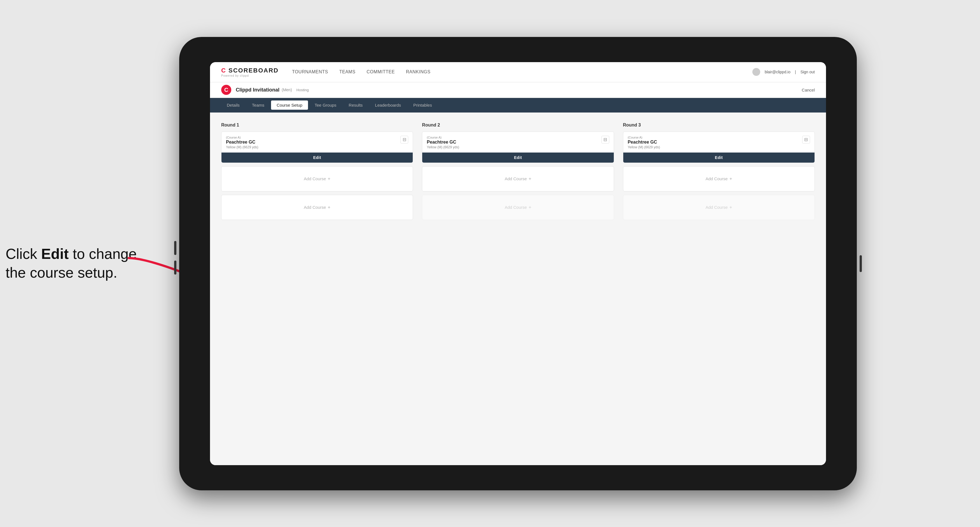 Image resolution: width=980 pixels, height=527 pixels. I want to click on round-3-course-card: (Course A) Peachtree GC ⊟ Yellow (M) (66…, so click(719, 147).